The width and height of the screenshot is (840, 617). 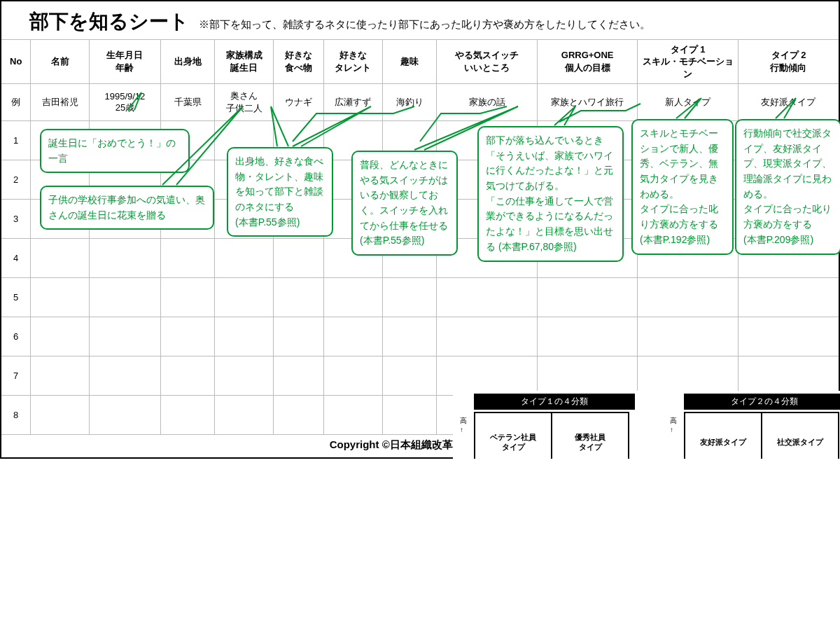 What do you see at coordinates (554, 402) in the screenshot?
I see `matrix1-title: タイプ１の４分類` at bounding box center [554, 402].